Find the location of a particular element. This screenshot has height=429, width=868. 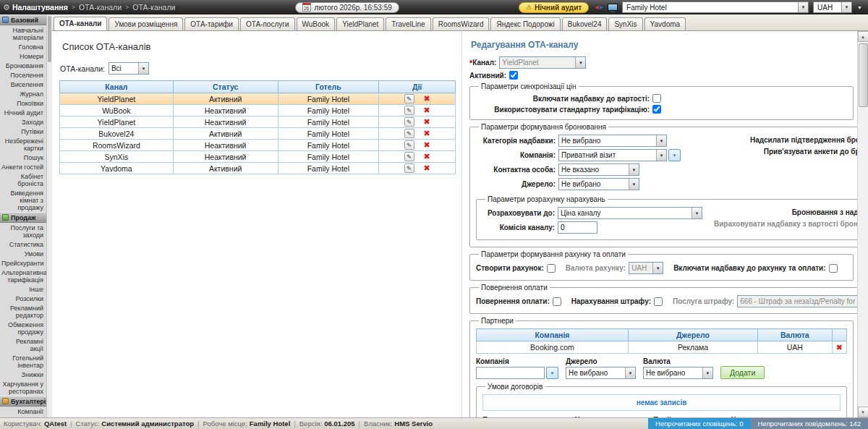

sidebar-item: Готельний інвентар is located at coordinates (23, 362).